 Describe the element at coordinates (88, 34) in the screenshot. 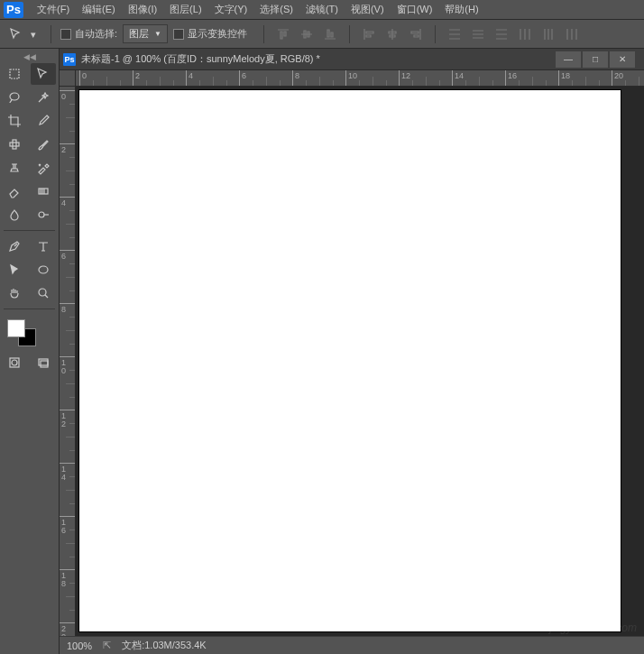

I see `auto-select-checkbox: 自动选择:` at that location.